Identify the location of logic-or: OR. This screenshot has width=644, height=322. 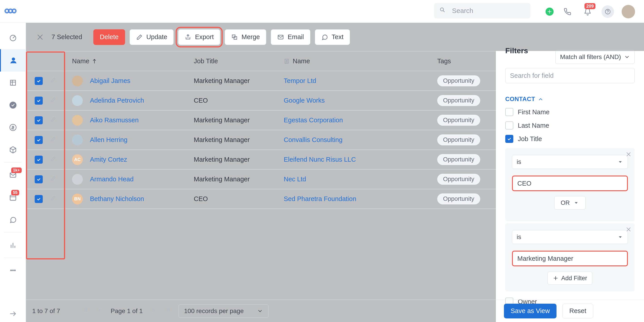
(570, 203).